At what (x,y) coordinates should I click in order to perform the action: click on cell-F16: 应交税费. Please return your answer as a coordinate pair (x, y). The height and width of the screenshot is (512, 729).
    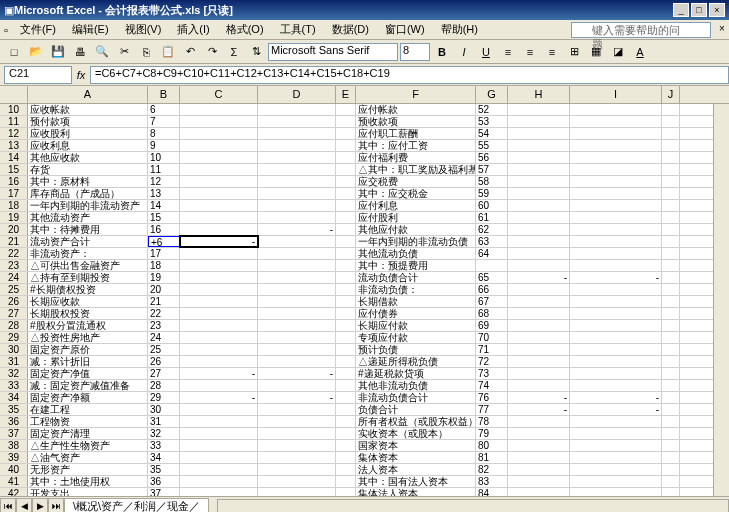
    Looking at the image, I should click on (416, 182).